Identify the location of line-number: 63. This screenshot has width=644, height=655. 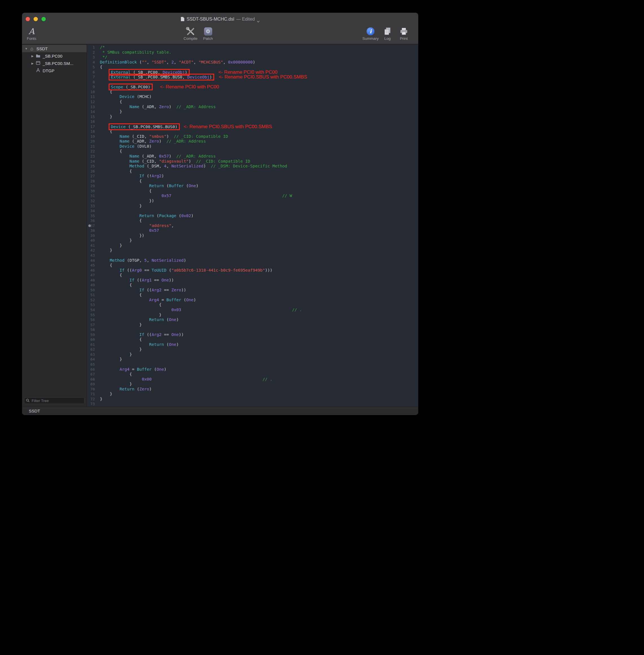
(91, 355).